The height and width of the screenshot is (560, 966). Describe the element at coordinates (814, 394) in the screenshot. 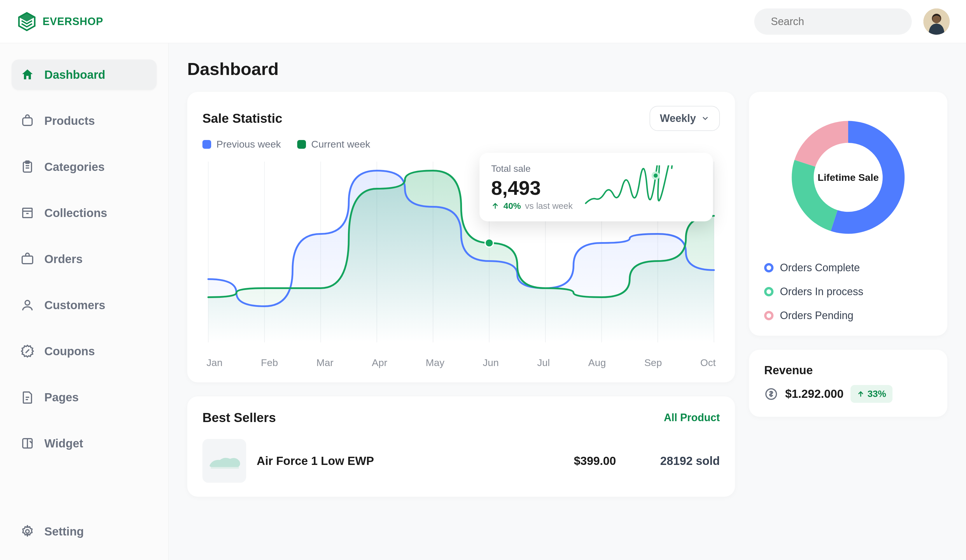

I see `revenue-value: $1.292.000` at that location.